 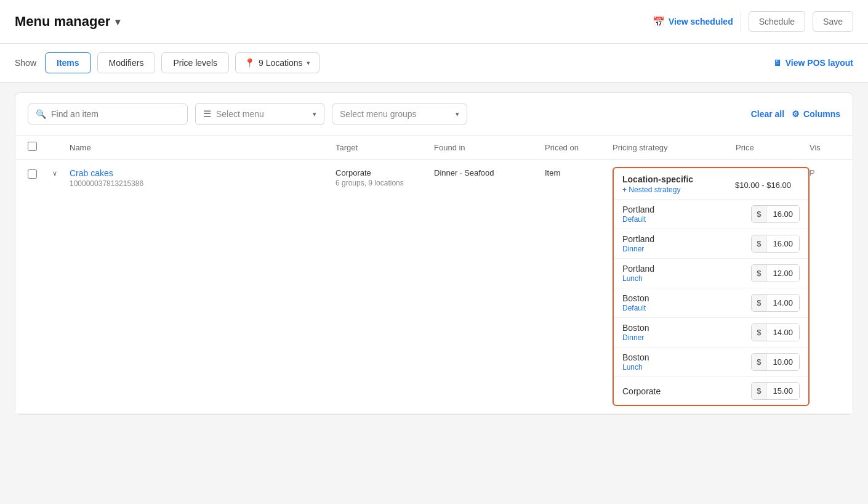 I want to click on search-input-wrap: 🔍, so click(x=108, y=114).